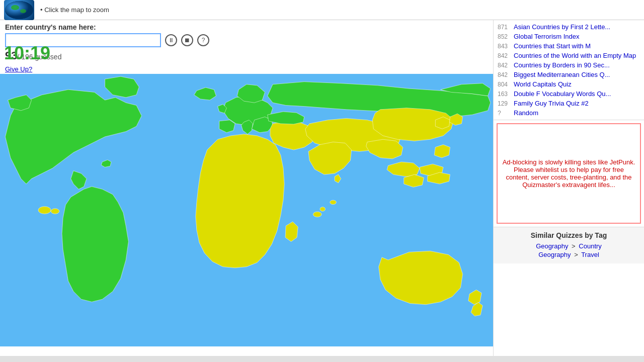  I want to click on ad-box: Ad-blocking is slowly killing sites like…, so click(569, 173).